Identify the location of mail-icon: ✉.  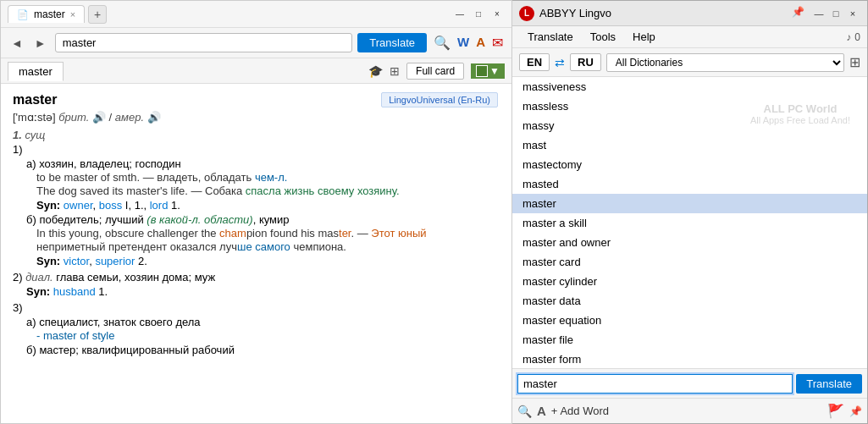
(498, 42).